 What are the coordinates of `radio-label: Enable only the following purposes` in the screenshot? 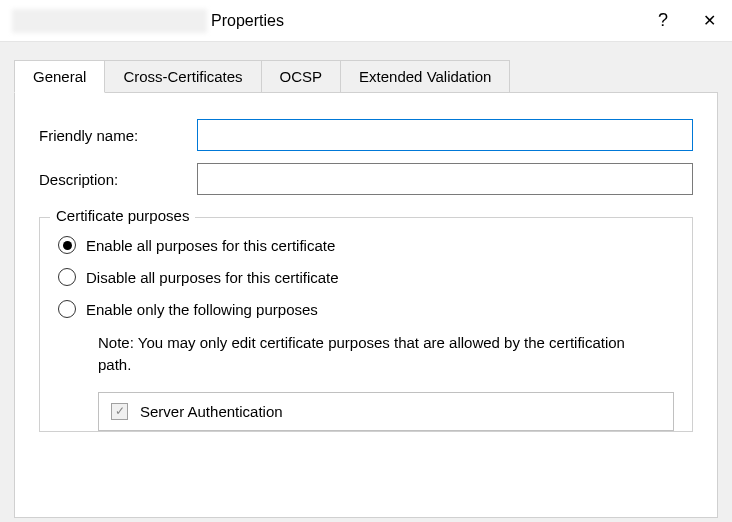 It's located at (202, 310).